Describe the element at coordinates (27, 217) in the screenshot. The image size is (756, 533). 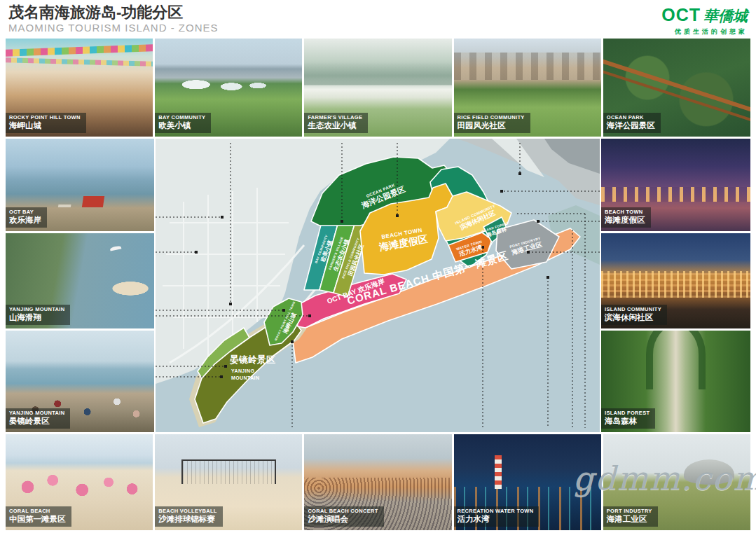
I see `photo-caption: OCT BAY 欢乐海岸` at that location.